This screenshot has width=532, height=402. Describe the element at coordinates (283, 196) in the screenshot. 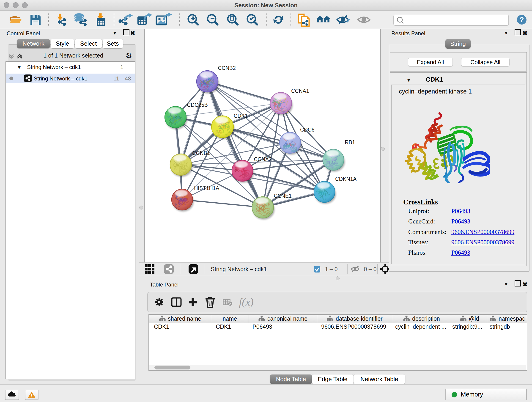

I see `svg-text: CCNE1` at that location.